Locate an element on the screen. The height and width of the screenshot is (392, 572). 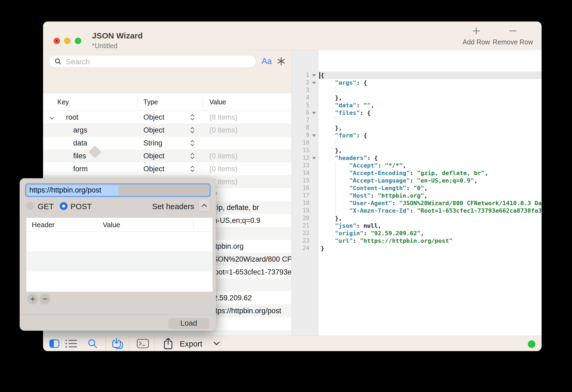
editor-line: "Accept-Language": "en-US,en;q=0.9", is located at coordinates (430, 181).